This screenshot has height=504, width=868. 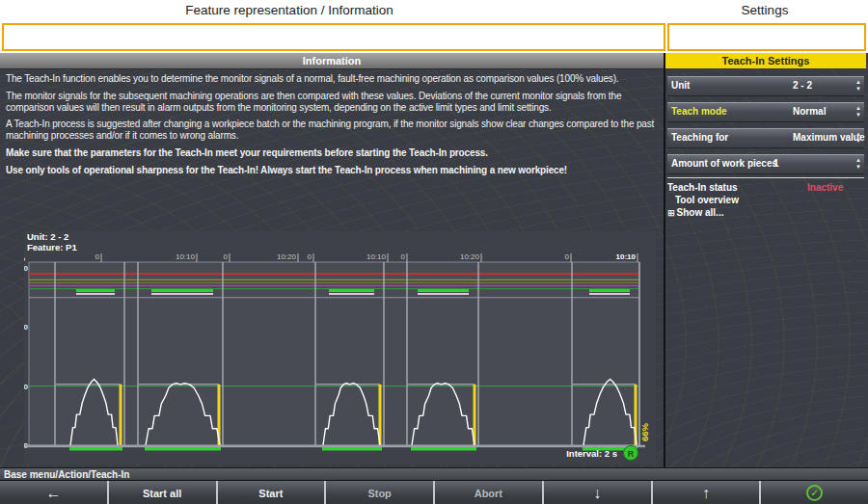 I want to click on settings-rows: Unit2 - 2▲▼Teach modeNormal▲▼Teaching fo…, so click(x=766, y=128).